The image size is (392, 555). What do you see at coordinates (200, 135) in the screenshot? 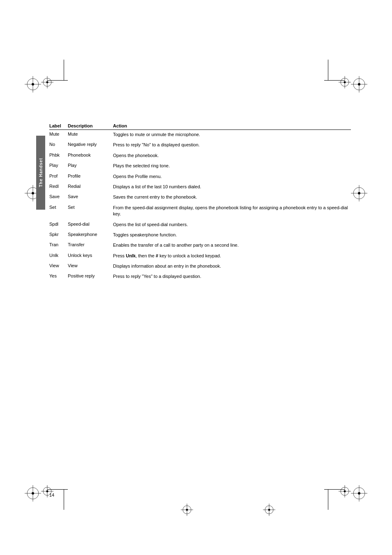
I see `table-row: MuteMuteToggles to mute or unmute the mi…` at bounding box center [200, 135].